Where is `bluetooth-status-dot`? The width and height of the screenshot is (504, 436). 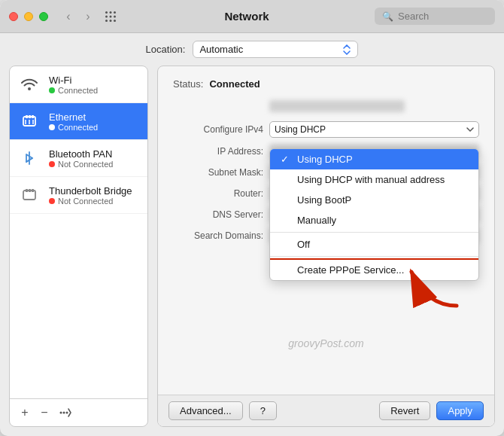 bluetooth-status-dot is located at coordinates (52, 164).